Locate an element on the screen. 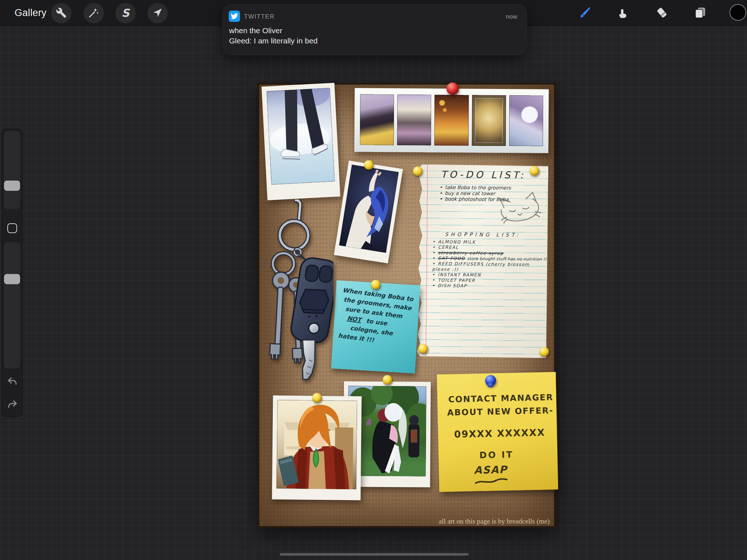 The width and height of the screenshot is (747, 560). transform-button is located at coordinates (158, 13).